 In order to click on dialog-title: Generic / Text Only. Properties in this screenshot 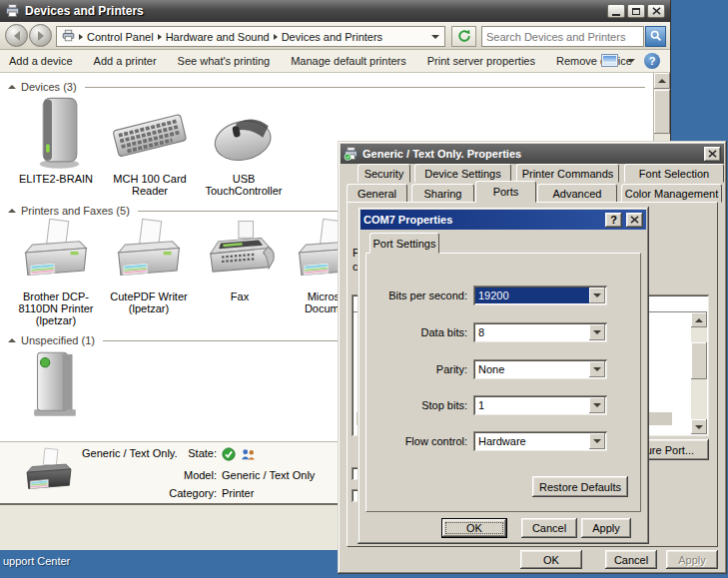, I will do `click(531, 154)`.